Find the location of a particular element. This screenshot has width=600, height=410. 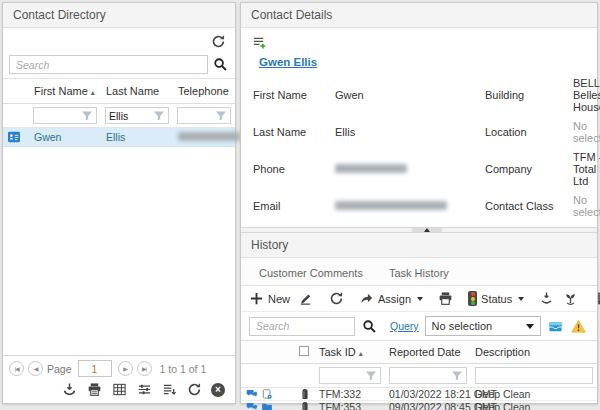

cell-reported-date: 01/03/2022 18:21 GMT is located at coordinates (428, 394).